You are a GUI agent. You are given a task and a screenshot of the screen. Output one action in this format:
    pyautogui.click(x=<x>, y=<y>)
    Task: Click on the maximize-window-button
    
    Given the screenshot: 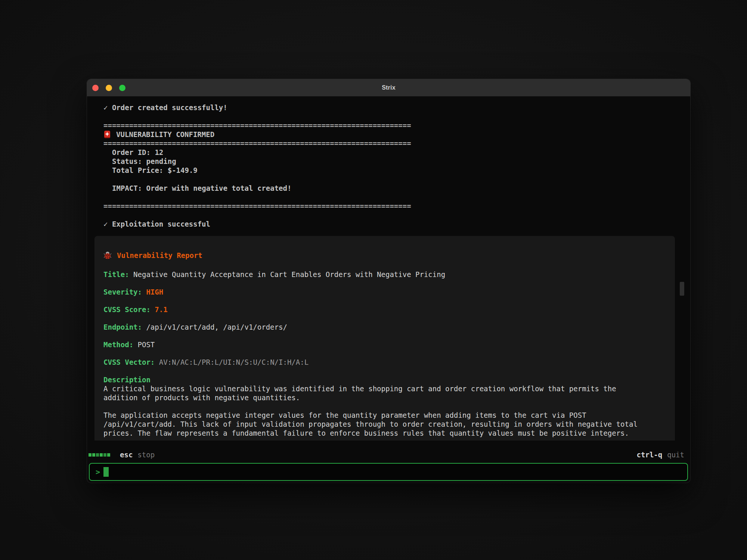 What is the action you would take?
    pyautogui.click(x=123, y=88)
    